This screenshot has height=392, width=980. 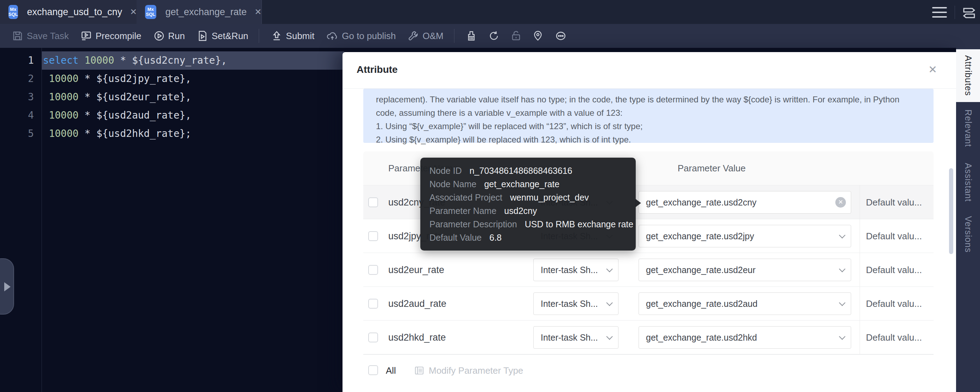 What do you see at coordinates (117, 116) in the screenshot?
I see `code-text: 10000 * ${usd2aud_rate},` at bounding box center [117, 116].